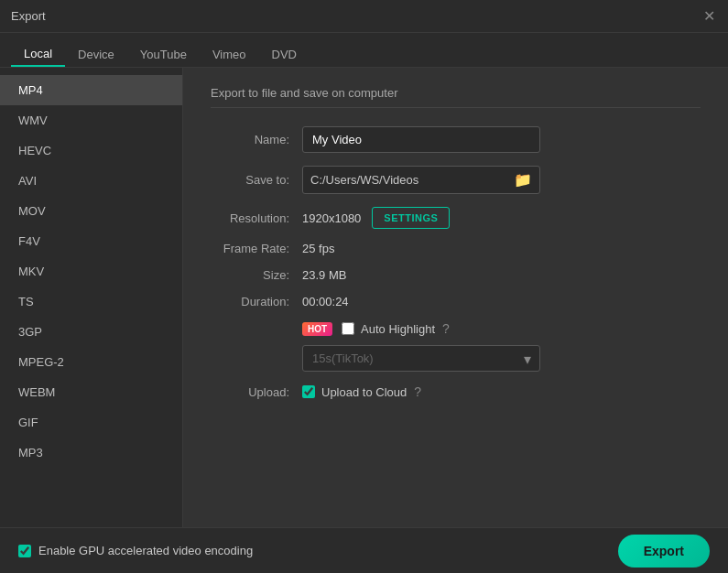 This screenshot has height=573, width=728. What do you see at coordinates (256, 179) in the screenshot?
I see `save-to-label: Save to:` at bounding box center [256, 179].